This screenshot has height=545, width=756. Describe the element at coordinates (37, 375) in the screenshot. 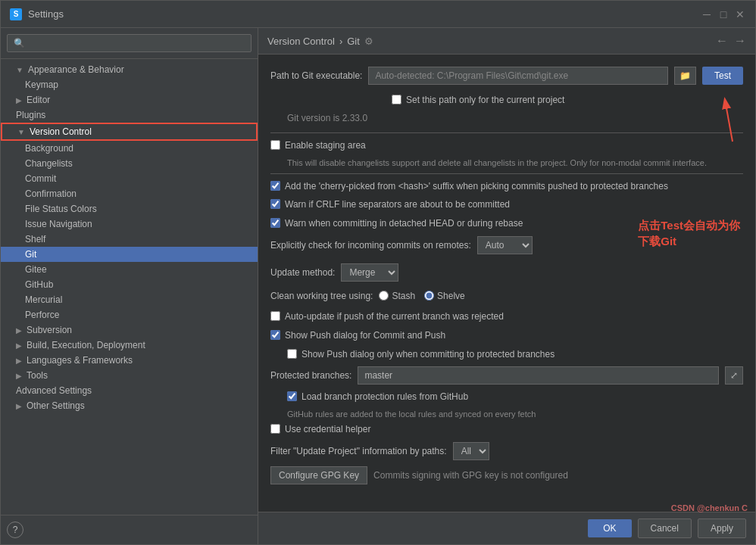

I see `sidebar-item-label: Tools` at that location.